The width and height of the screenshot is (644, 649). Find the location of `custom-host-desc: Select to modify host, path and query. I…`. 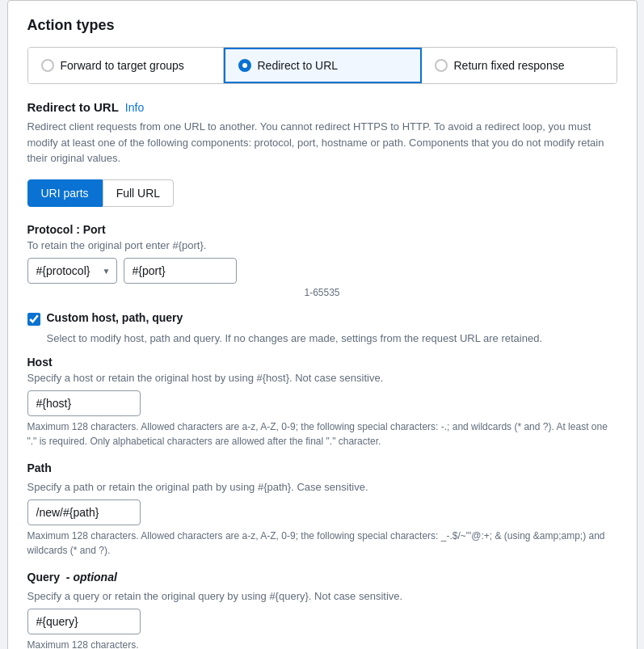

custom-host-desc: Select to modify host, path and query. I… is located at coordinates (332, 338).